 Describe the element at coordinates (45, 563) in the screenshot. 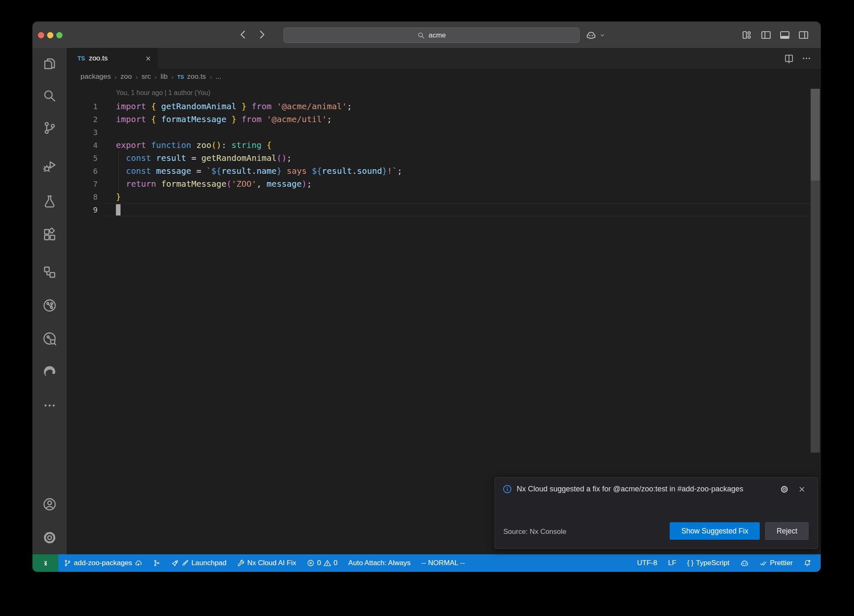

I see `remote-indicator` at that location.